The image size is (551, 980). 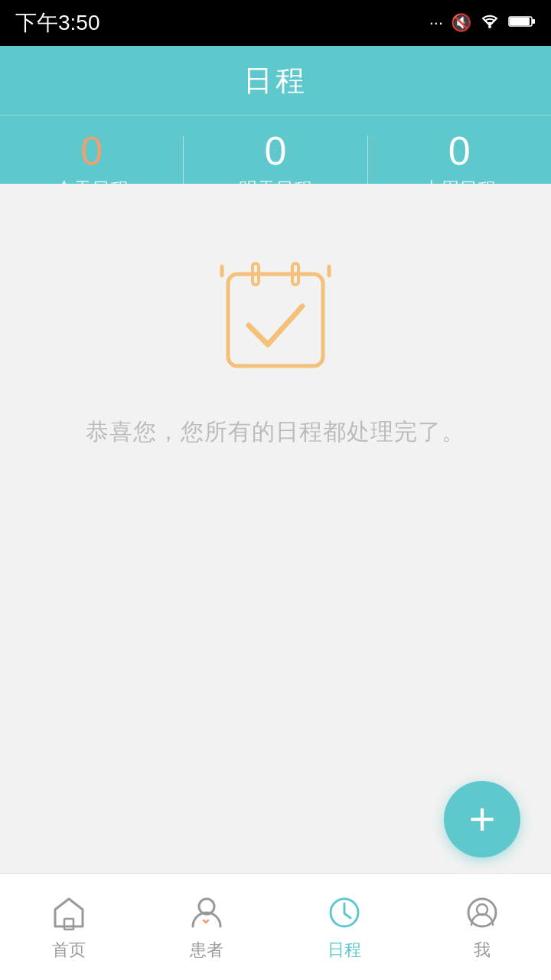 I want to click on nav-schedule: 日程, so click(x=344, y=927).